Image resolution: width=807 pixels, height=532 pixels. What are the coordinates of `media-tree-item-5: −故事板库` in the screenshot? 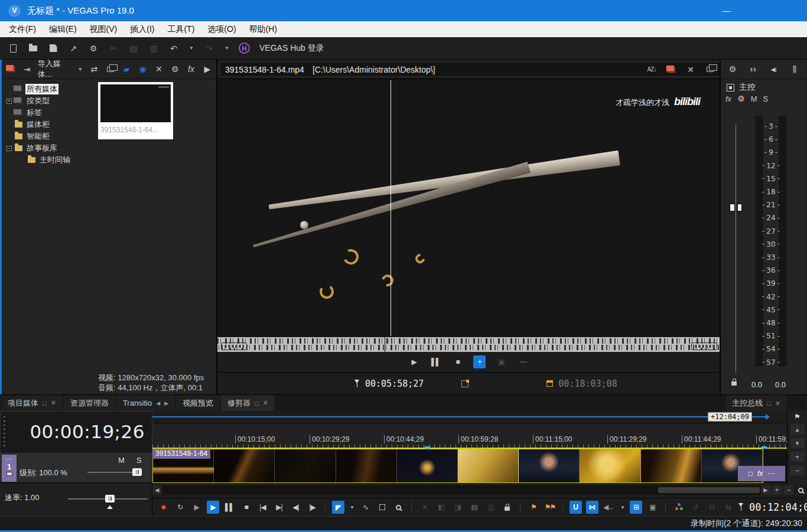 It's located at (49, 148).